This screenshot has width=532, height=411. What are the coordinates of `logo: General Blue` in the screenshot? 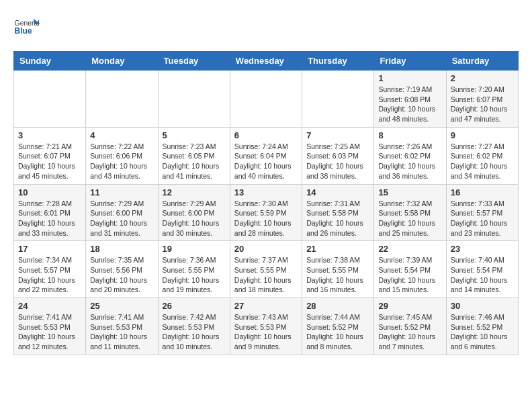 It's located at (28, 27).